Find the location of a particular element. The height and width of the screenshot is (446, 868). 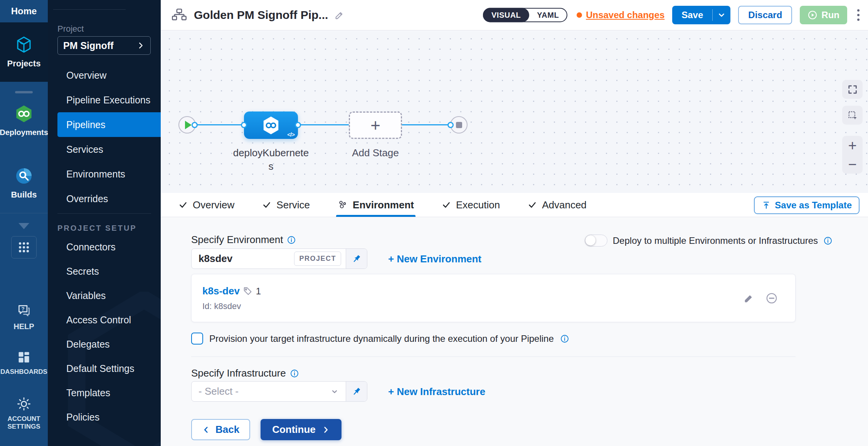

environment-id: Id: k8sdev is located at coordinates (222, 306).